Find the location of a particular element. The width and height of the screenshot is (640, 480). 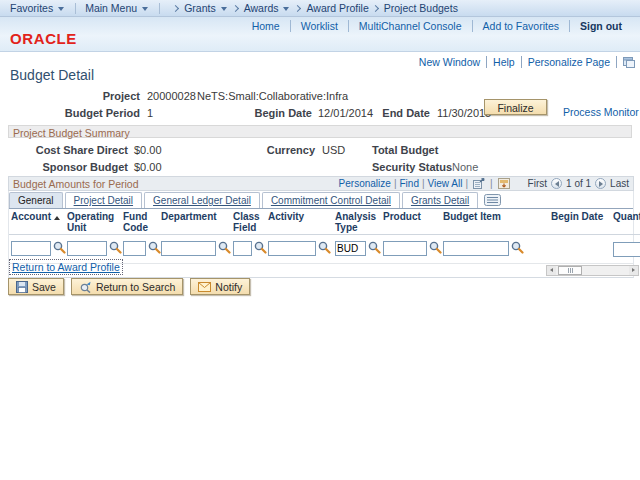

return-to-award-profile-link: Return to Award Profile is located at coordinates (66, 267).